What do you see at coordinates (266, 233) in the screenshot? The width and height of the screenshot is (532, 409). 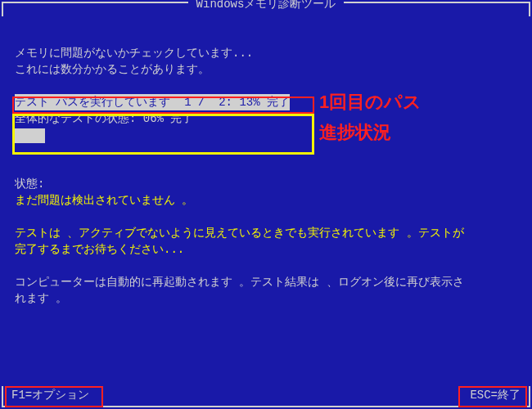 I see `notice-running-1: テストは 、アクティブでないように見えているときでも実行されています 。テストが` at bounding box center [266, 233].